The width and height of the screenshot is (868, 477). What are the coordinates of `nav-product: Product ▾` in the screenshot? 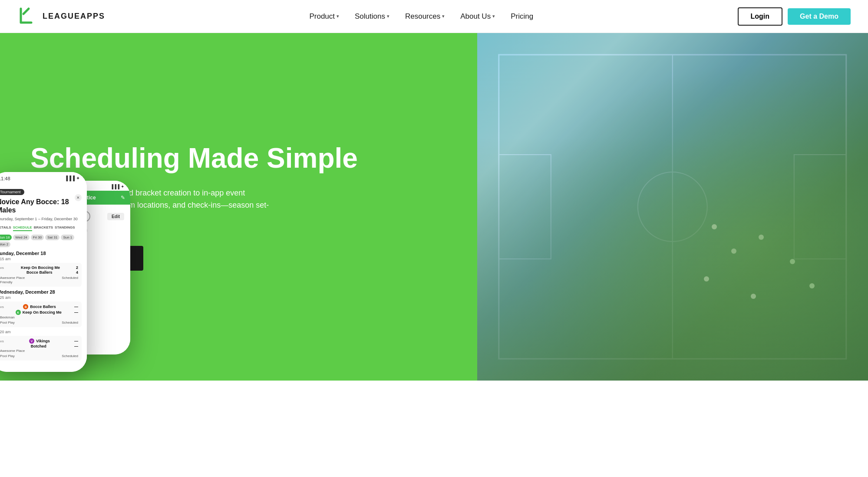 It's located at (324, 17).